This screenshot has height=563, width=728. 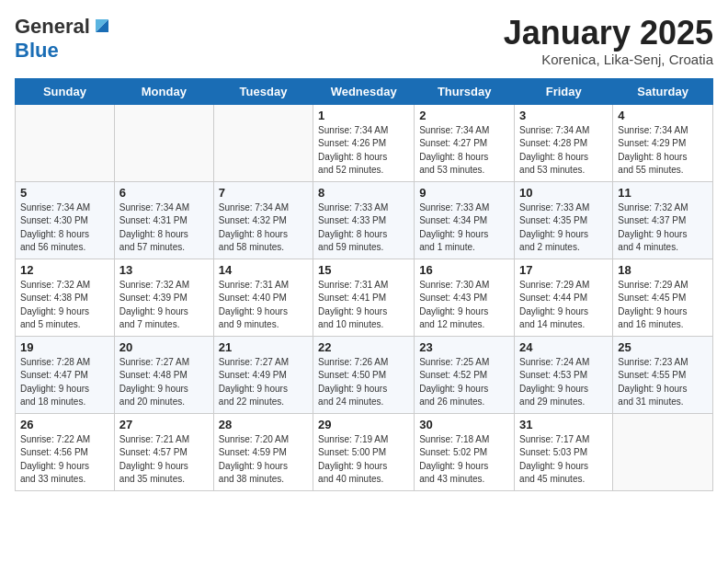 What do you see at coordinates (464, 228) in the screenshot?
I see `day-info: Sunrise: 7:33 AM Sunset: 4:34 PM Dayligh…` at bounding box center [464, 228].